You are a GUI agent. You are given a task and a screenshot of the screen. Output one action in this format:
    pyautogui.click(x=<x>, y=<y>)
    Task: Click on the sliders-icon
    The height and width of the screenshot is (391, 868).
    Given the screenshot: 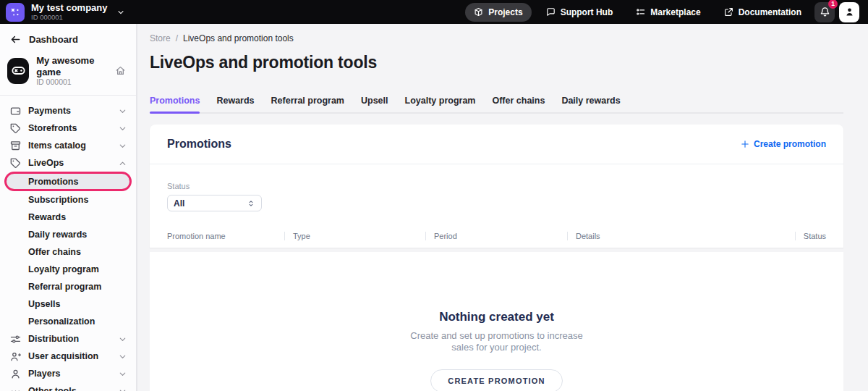 What is the action you would take?
    pyautogui.click(x=16, y=339)
    